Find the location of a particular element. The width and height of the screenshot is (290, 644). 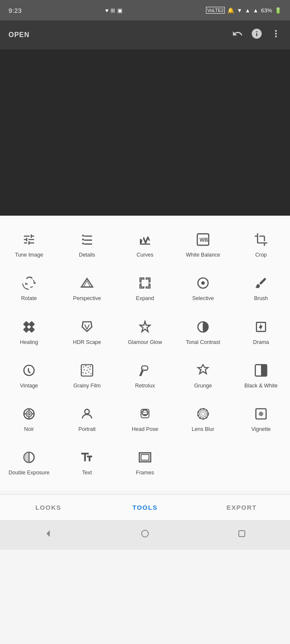

tool-vintage: Vintage is located at coordinates (29, 377).